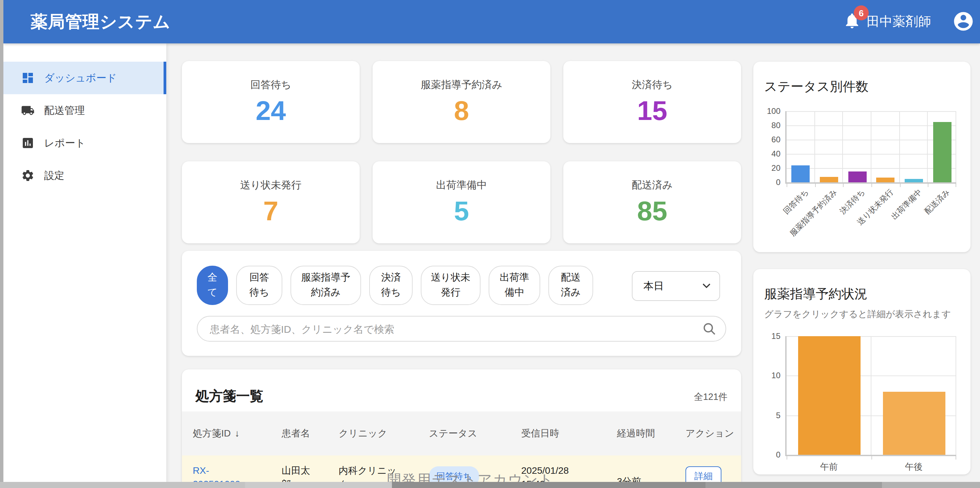 Image resolution: width=980 pixels, height=488 pixels. I want to click on sidebar-item-dashboard: ダッシュボード, so click(85, 78).